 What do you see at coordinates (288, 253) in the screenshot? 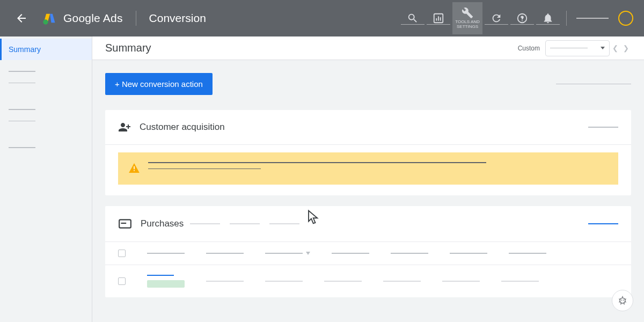
I see `sortable-column-header` at bounding box center [288, 253].